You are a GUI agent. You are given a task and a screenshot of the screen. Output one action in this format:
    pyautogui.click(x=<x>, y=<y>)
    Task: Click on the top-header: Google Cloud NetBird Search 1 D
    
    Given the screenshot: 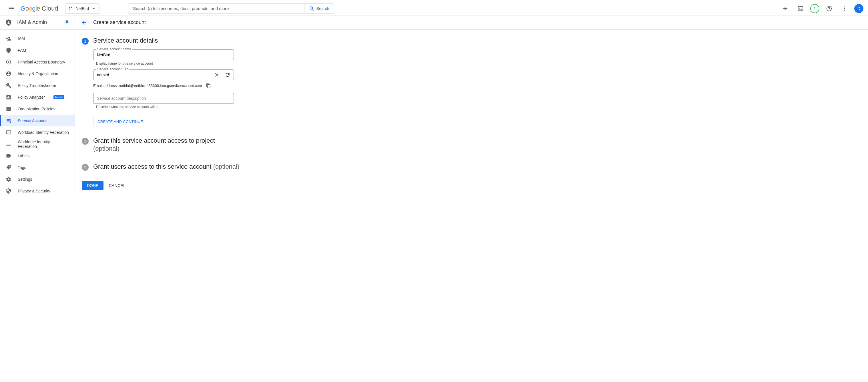 What is the action you would take?
    pyautogui.click(x=434, y=8)
    